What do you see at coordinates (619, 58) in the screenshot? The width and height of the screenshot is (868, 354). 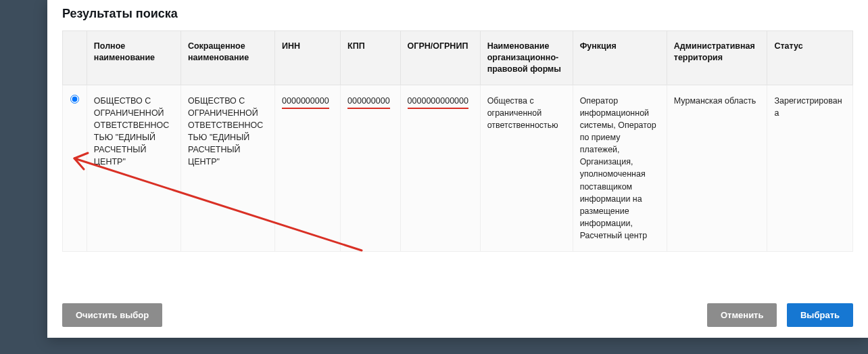 I see `col-function: Функция` at bounding box center [619, 58].